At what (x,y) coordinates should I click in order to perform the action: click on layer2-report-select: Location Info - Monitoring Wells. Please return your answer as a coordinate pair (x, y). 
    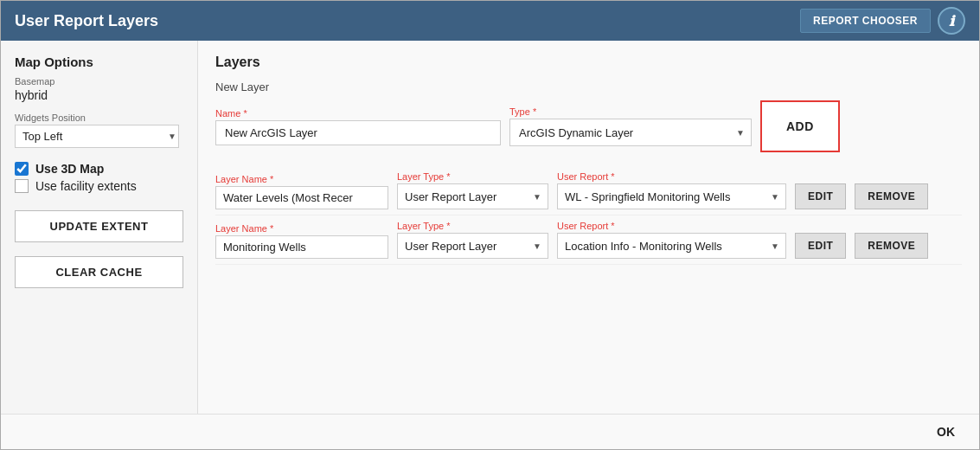
    Looking at the image, I should click on (671, 246).